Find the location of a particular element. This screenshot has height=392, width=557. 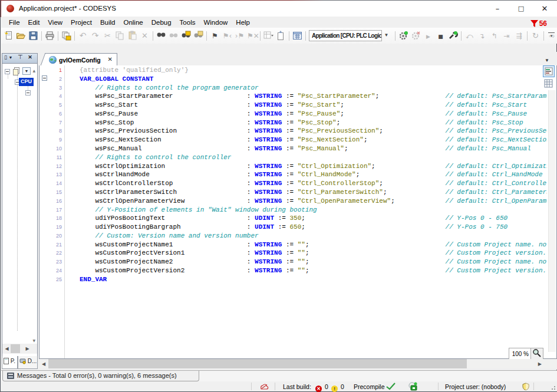

code-line-18: udiYPosBootingText : UDINT := 350; // Y-… is located at coordinates (306, 218).